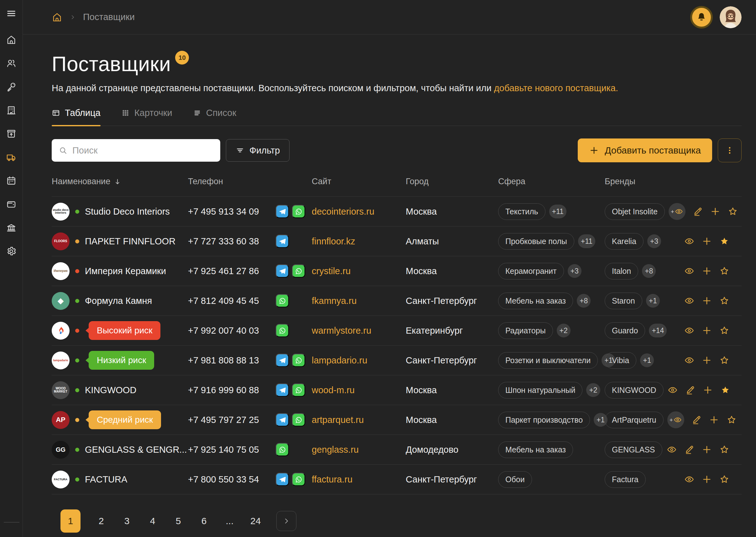 Image resolution: width=756 pixels, height=537 pixels. I want to click on site-link: wood-m.ru, so click(359, 390).